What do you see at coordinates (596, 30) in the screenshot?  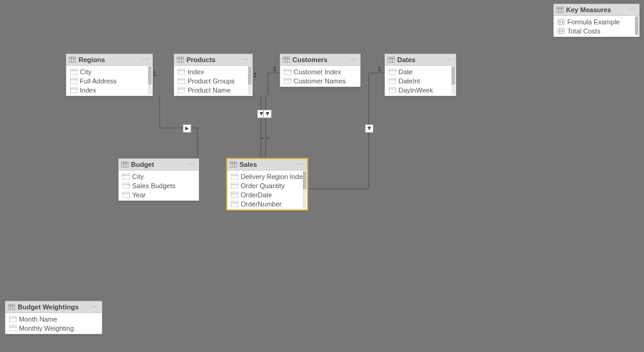 I see `field: Total Costs` at bounding box center [596, 30].